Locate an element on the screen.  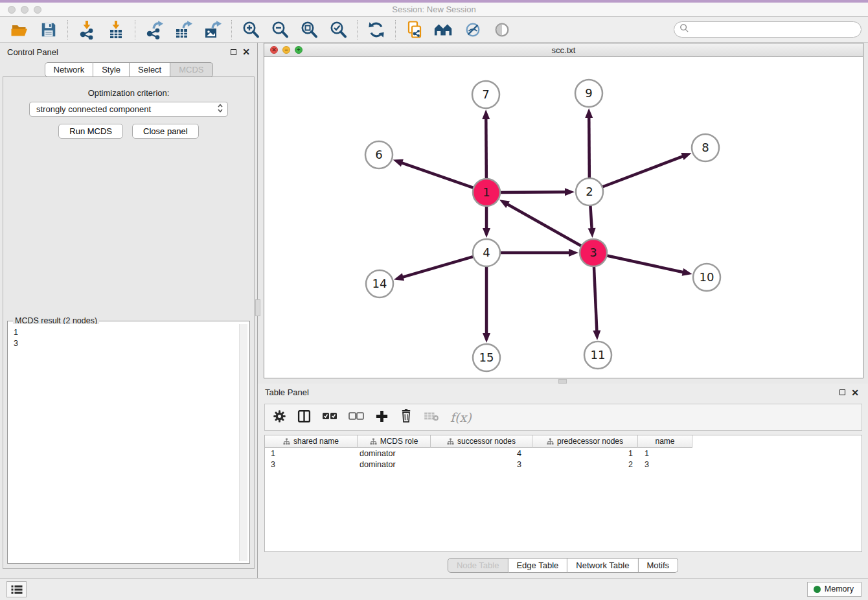
save-session-icon is located at coordinates (49, 30).